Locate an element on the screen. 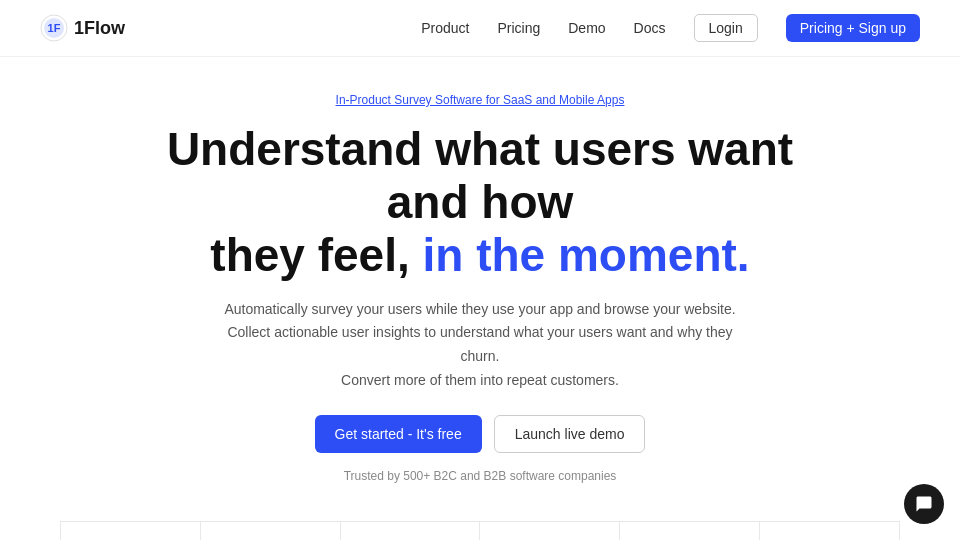 This screenshot has height=540, width=960. logos-section: accenture chatbooks CommerceBear haddock… is located at coordinates (480, 530).